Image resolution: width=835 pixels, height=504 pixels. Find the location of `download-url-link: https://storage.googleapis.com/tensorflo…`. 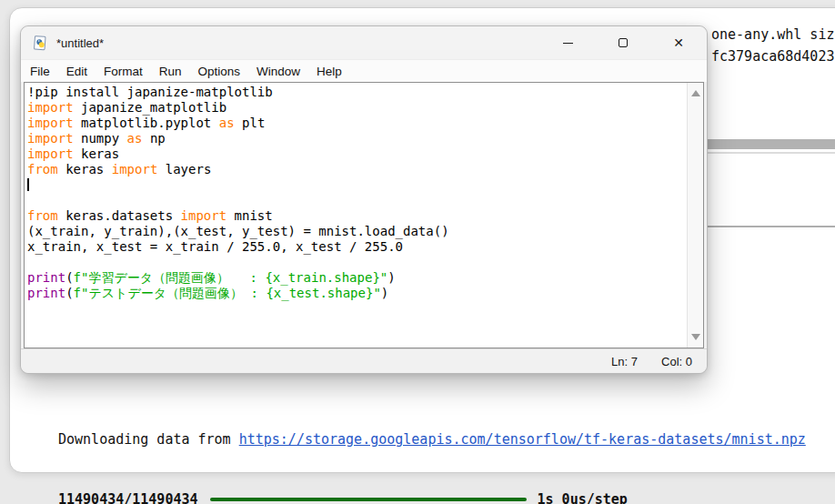

download-url-link: https://storage.googleapis.com/tensorflo… is located at coordinates (522, 439).